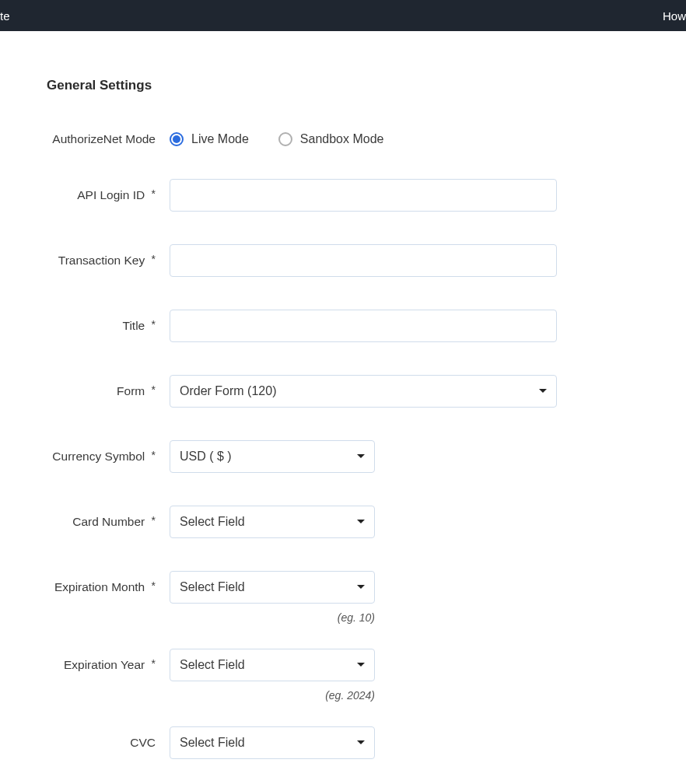 The width and height of the screenshot is (686, 784). What do you see at coordinates (103, 743) in the screenshot?
I see `label-cvc: CVC` at bounding box center [103, 743].